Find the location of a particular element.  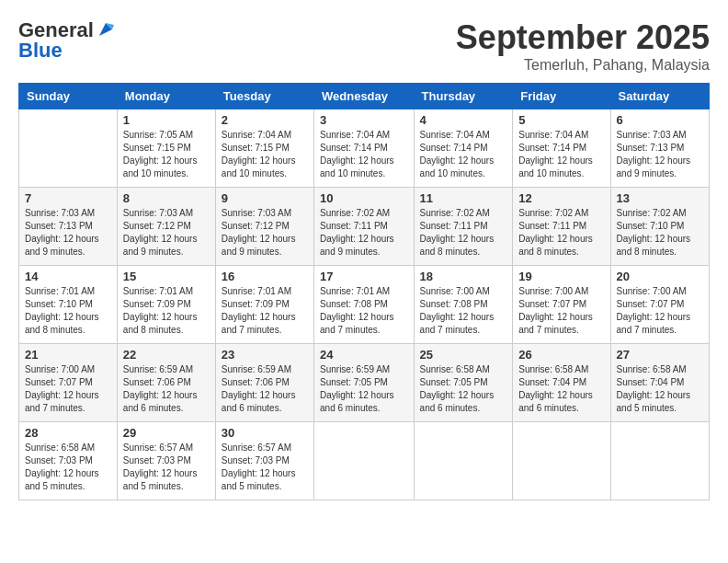

day-info: Sunrise: 6:58 AM Sunset: 7:03 PM Dayligh… is located at coordinates (68, 467).